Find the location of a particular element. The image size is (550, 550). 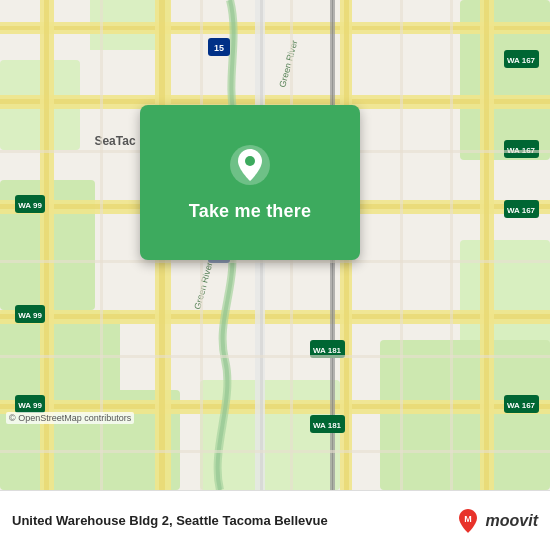

bottom-bar-info: United Warehouse Bldg 2, Seattle Tacoma … is located at coordinates (170, 520).